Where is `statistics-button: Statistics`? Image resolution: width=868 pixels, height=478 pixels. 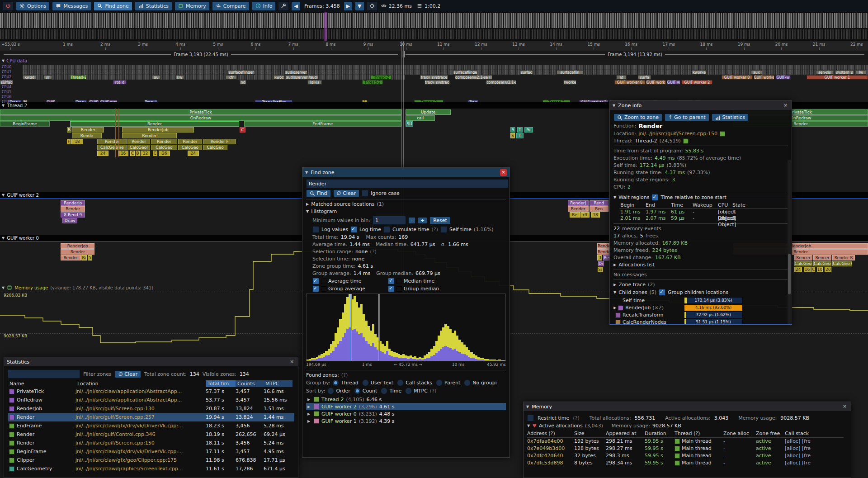 statistics-button: Statistics is located at coordinates (154, 6).